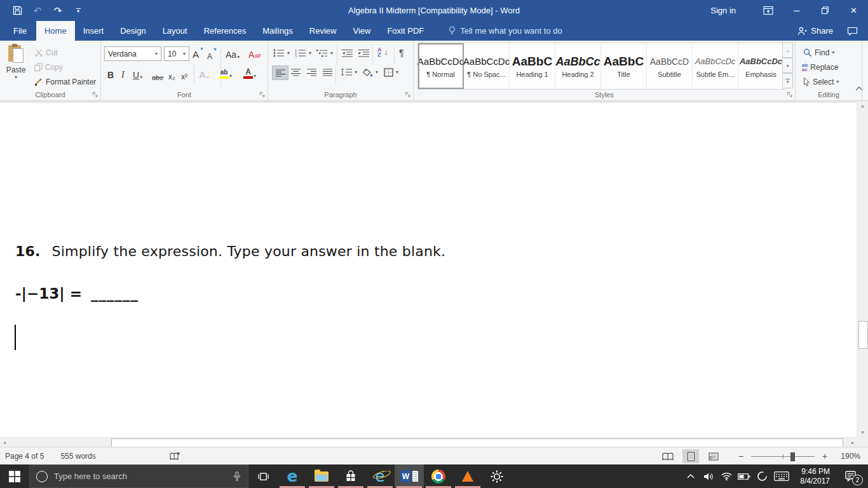 This screenshot has height=488, width=868. I want to click on line-spacing-button: ▾, so click(349, 72).